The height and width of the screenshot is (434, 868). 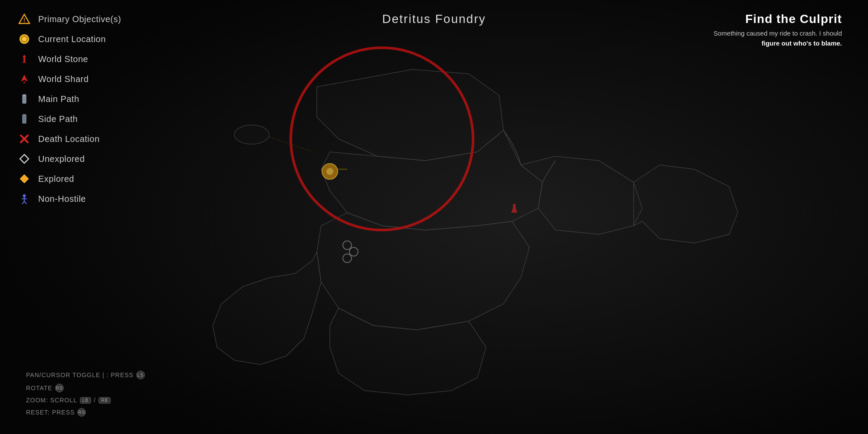 What do you see at coordinates (24, 199) in the screenshot?
I see `figure-icon` at bounding box center [24, 199].